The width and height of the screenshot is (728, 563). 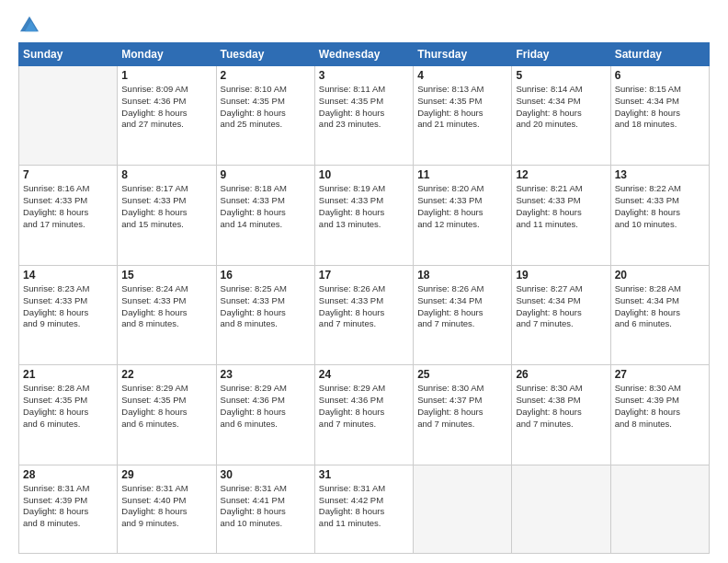 I want to click on day-number: 11, so click(x=462, y=175).